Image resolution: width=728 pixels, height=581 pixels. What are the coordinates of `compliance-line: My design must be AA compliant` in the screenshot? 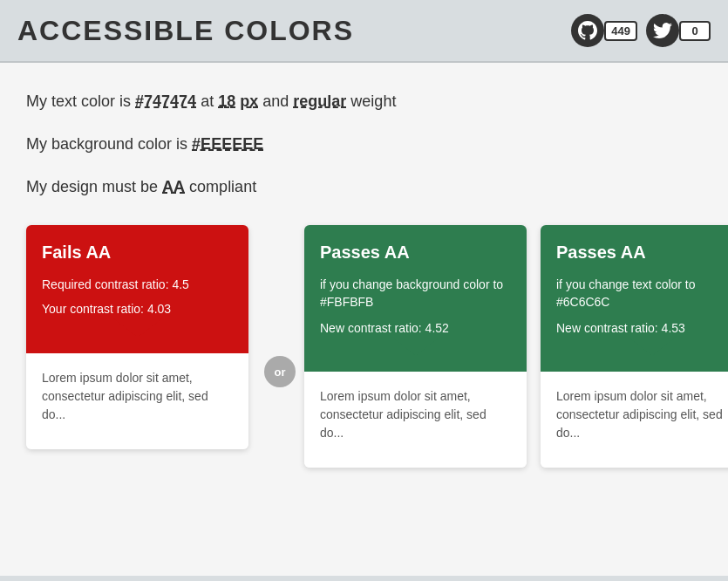 It's located at (364, 187).